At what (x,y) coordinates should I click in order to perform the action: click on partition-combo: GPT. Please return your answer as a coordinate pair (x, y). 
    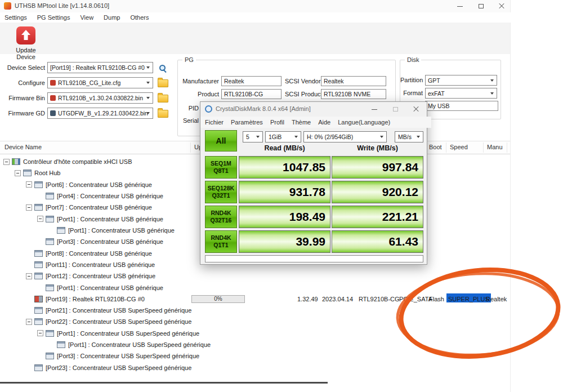
    Looking at the image, I should click on (461, 80).